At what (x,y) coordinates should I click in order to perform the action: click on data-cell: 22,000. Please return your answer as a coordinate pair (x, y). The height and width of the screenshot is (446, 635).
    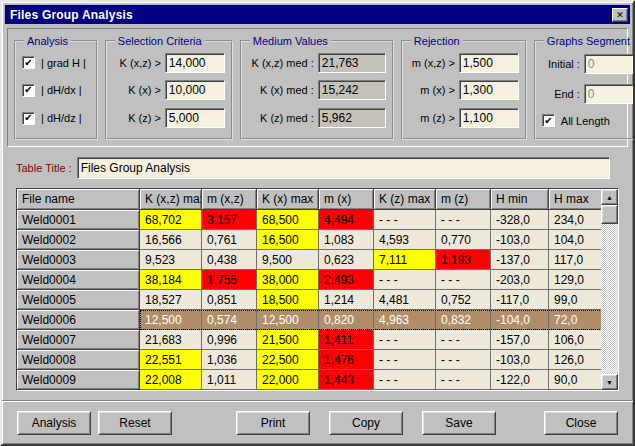
    Looking at the image, I should click on (288, 380).